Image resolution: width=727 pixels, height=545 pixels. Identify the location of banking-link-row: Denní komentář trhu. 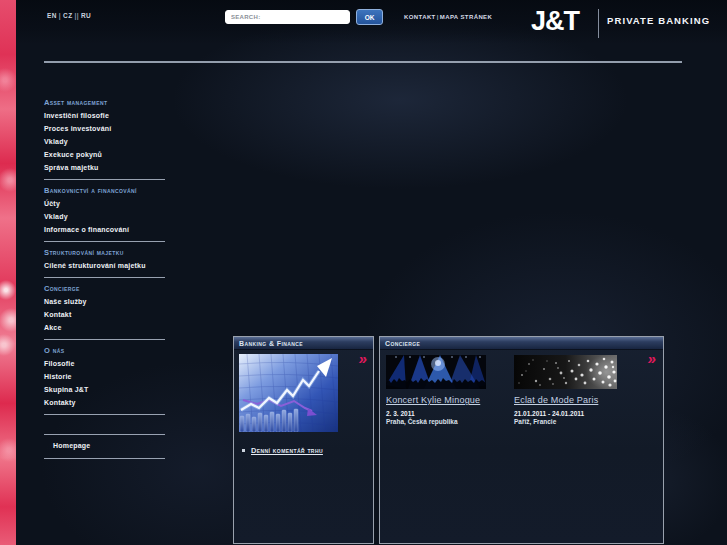
(282, 450).